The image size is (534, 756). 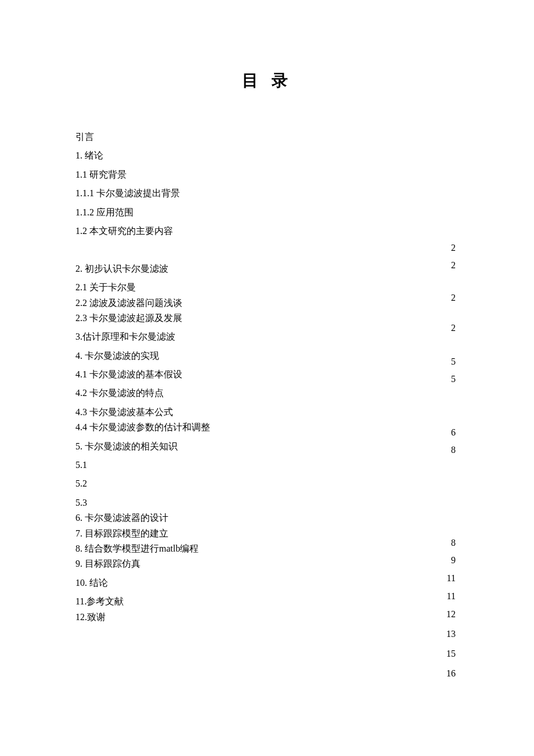 What do you see at coordinates (221, 193) in the screenshot?
I see `toc-entry: 1.1.1 卡尔曼滤波提出背景` at bounding box center [221, 193].